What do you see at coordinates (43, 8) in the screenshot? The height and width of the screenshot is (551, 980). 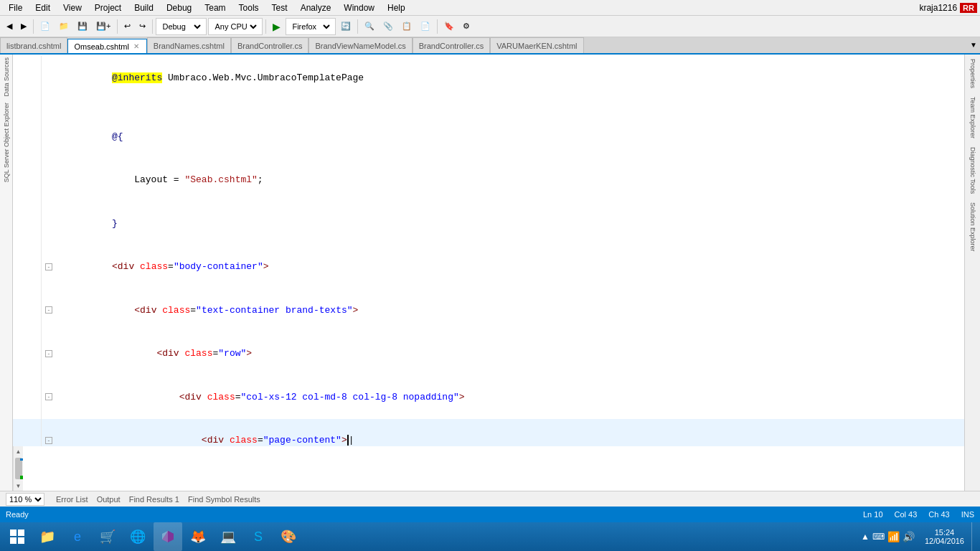 I see `menu-edit: Edit` at bounding box center [43, 8].